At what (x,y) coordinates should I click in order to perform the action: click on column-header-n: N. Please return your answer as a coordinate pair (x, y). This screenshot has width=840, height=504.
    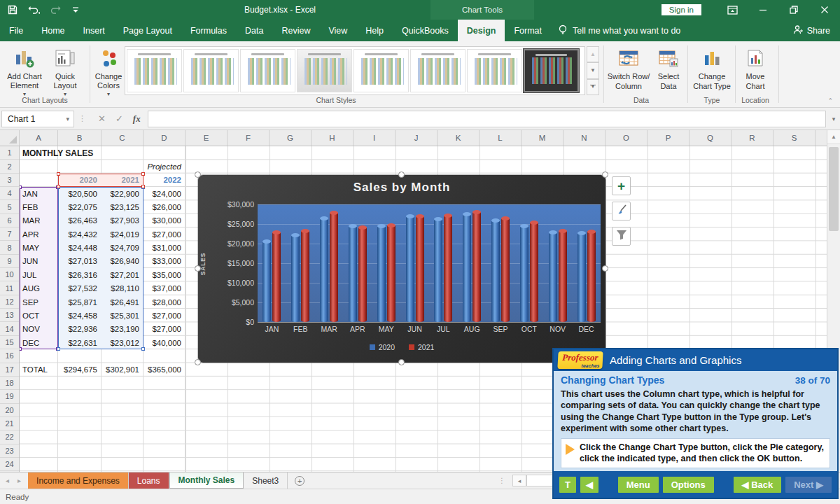
    Looking at the image, I should click on (584, 138).